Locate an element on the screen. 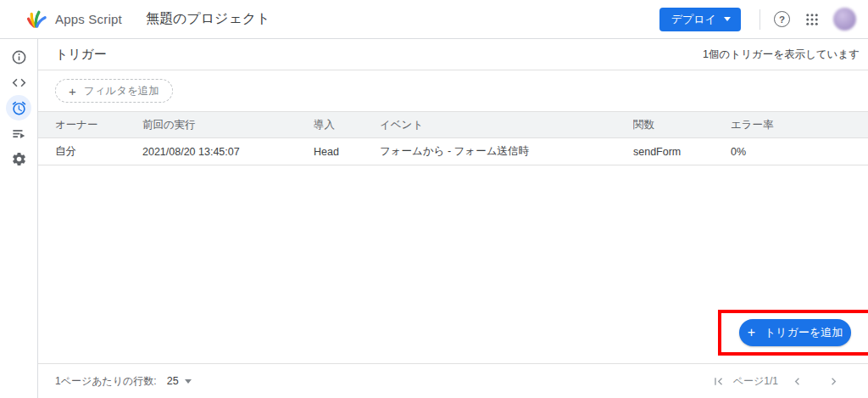 Image resolution: width=868 pixels, height=398 pixels. sidebar-item-triggers is located at coordinates (19, 108).